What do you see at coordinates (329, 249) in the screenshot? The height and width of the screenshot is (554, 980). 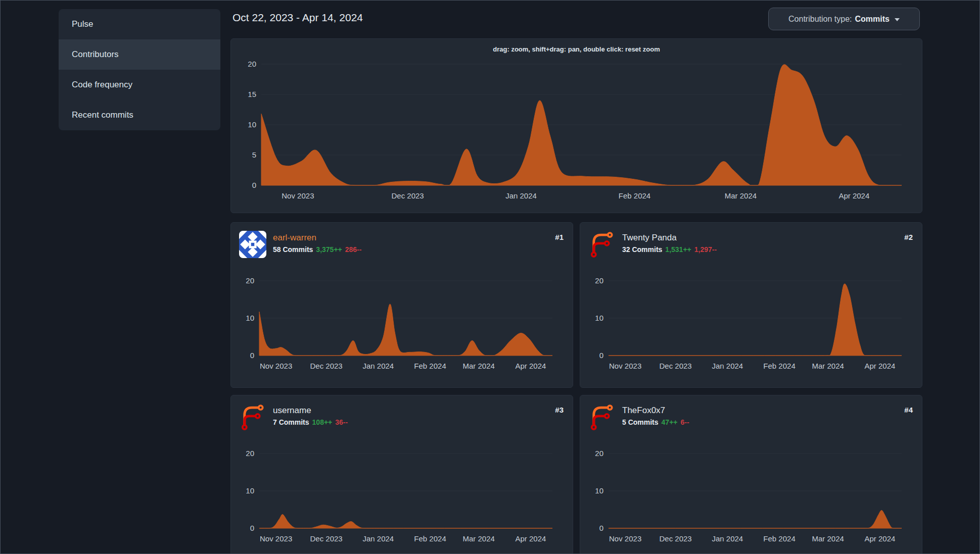 I see `additions-count: 3,375++` at bounding box center [329, 249].